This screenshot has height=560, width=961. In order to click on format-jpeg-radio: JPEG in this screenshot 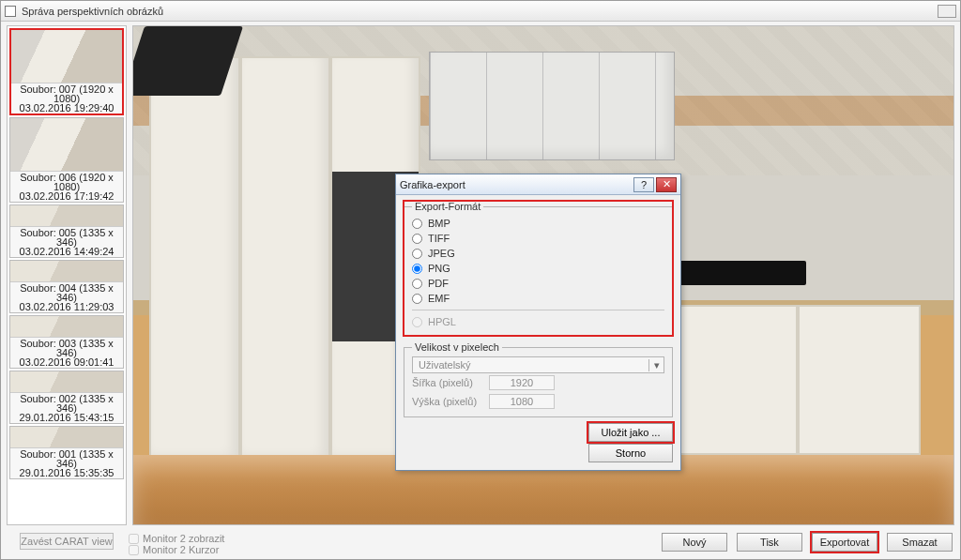, I will do `click(539, 253)`.